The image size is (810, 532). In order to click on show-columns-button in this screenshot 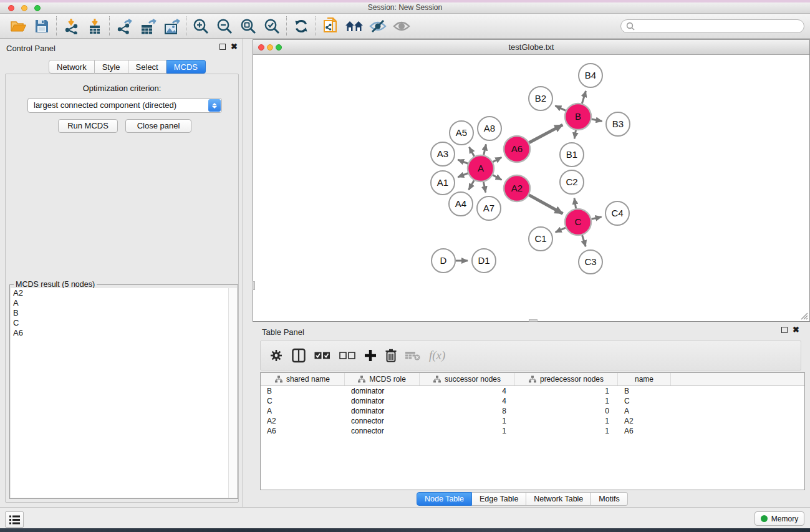, I will do `click(299, 355)`.